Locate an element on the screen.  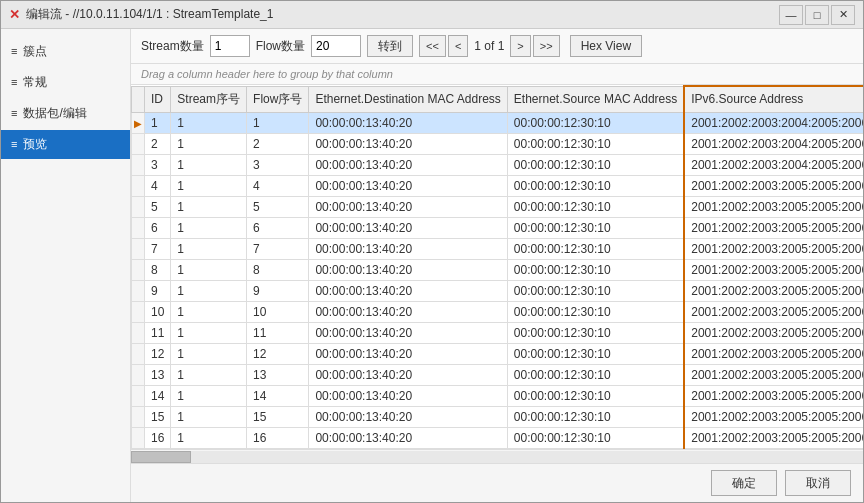
table-row: 1011000:00:00:13:40:2000:00:00:12:30:102… is located at coordinates (498, 312).